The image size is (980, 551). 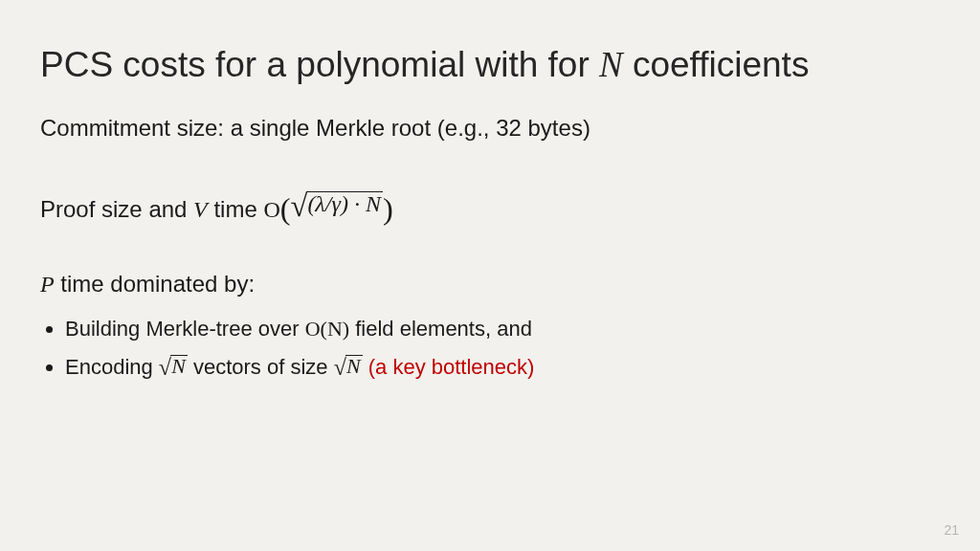 What do you see at coordinates (48, 284) in the screenshot?
I see `ptime-var-p: P` at bounding box center [48, 284].